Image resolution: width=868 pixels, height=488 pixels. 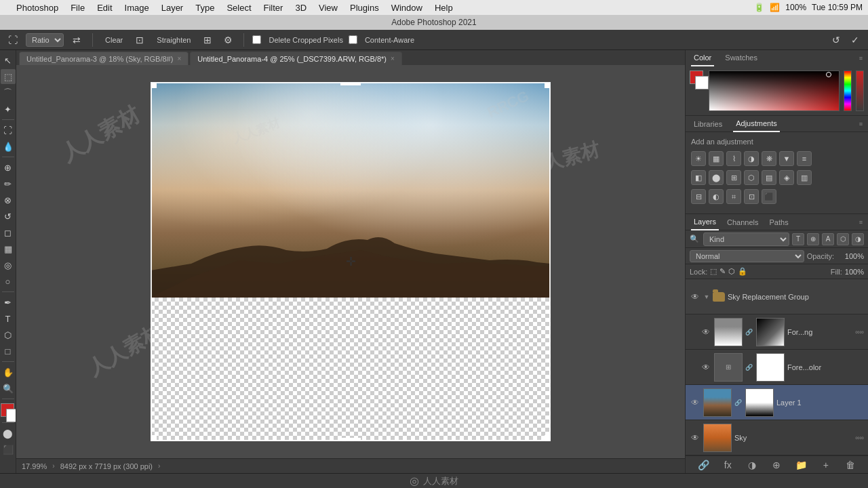 I want to click on clone-tool: ⊗, so click(x=8, y=200).